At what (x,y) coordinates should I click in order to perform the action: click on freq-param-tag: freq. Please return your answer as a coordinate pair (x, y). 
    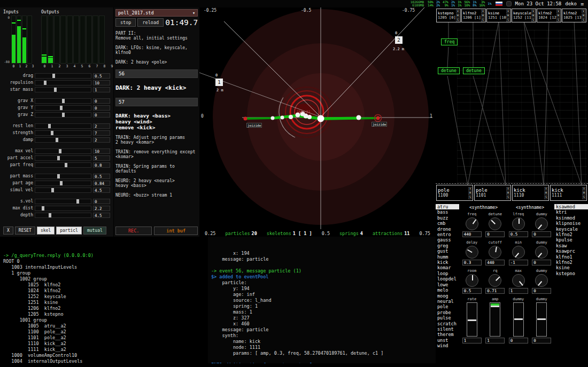
    Looking at the image, I should click on (449, 42).